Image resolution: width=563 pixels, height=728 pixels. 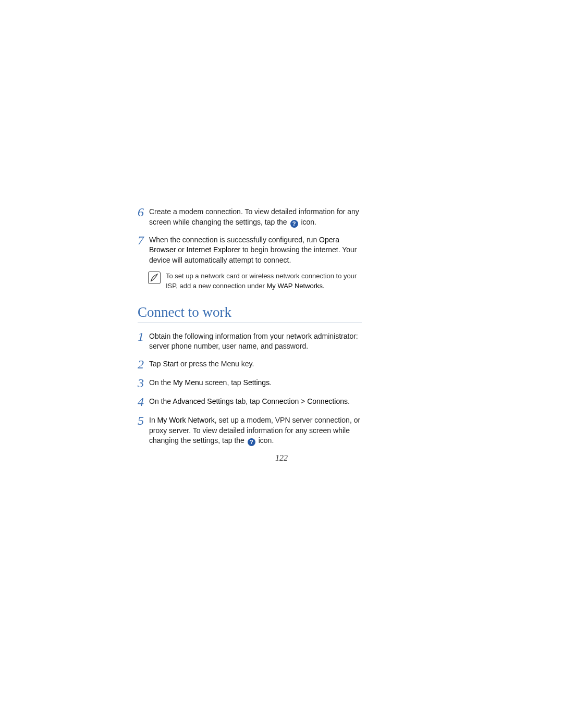 What do you see at coordinates (143, 402) in the screenshot?
I see `step-number: 4` at bounding box center [143, 402].